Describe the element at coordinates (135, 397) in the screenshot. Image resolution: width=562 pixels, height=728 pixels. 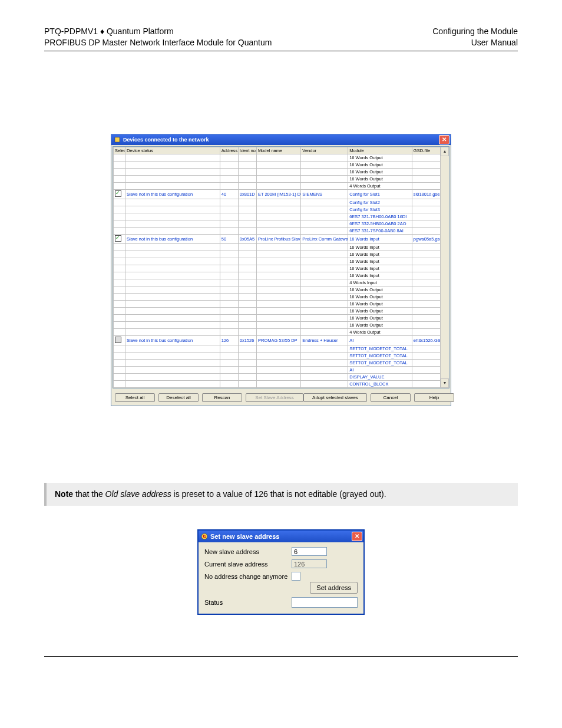
I see `select-all-button: Select all` at that location.